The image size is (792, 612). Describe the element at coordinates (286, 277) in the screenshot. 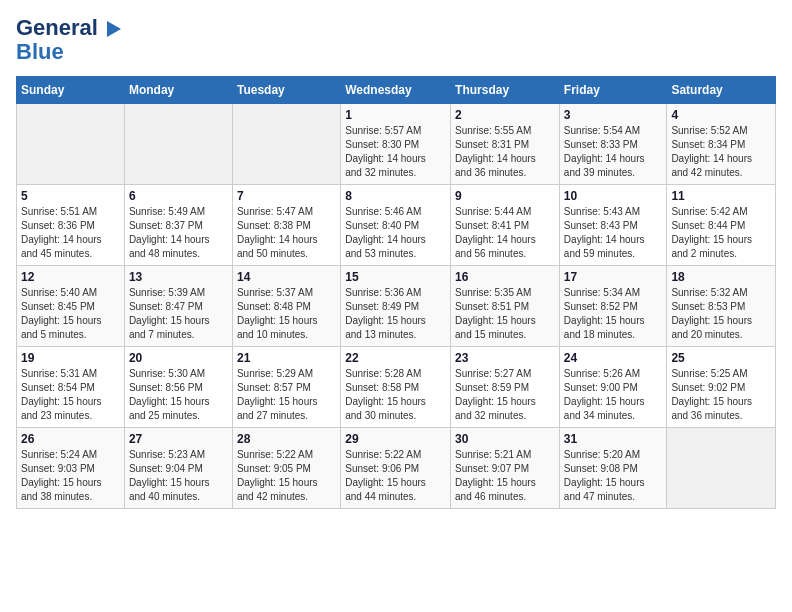

I see `day-number: 14` at that location.